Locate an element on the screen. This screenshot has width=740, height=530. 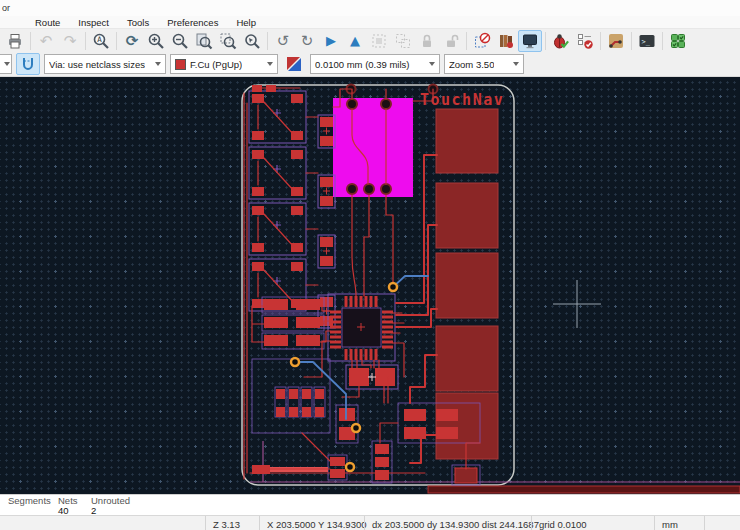
mirror-vertical-icon: ▲ is located at coordinates (355, 41).